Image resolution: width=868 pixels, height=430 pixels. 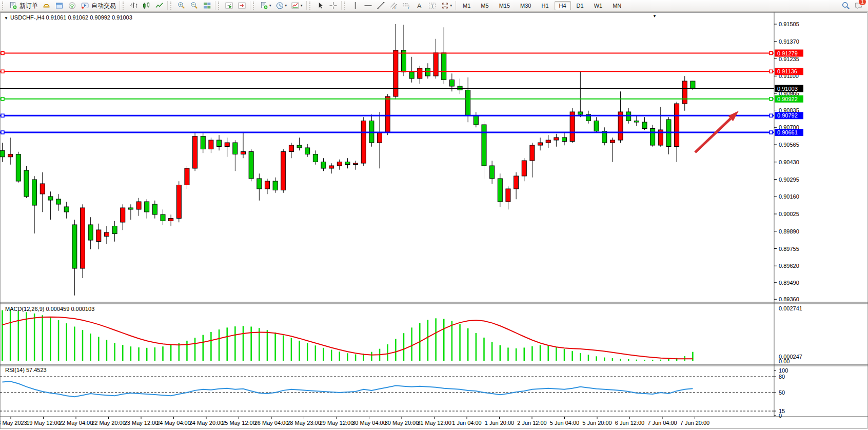 I want to click on date-axis-label: 22 May 20:00, so click(x=109, y=423).